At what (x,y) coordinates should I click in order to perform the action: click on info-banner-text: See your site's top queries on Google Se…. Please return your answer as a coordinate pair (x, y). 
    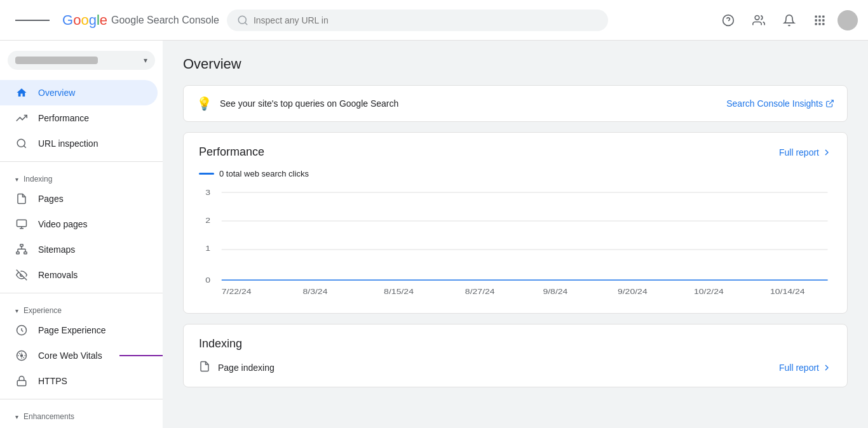
    Looking at the image, I should click on (309, 104).